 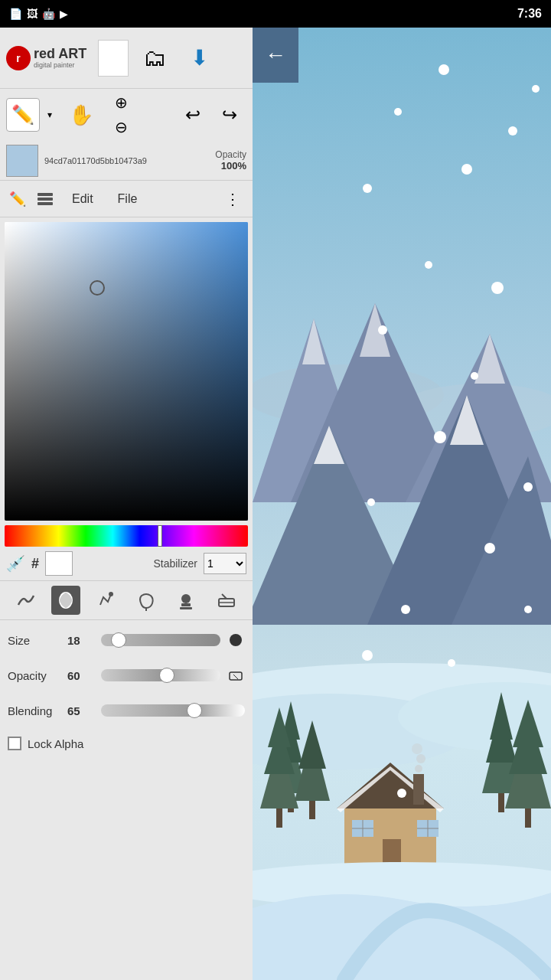 What do you see at coordinates (126, 371) in the screenshot?
I see `color-gradient-field` at bounding box center [126, 371].